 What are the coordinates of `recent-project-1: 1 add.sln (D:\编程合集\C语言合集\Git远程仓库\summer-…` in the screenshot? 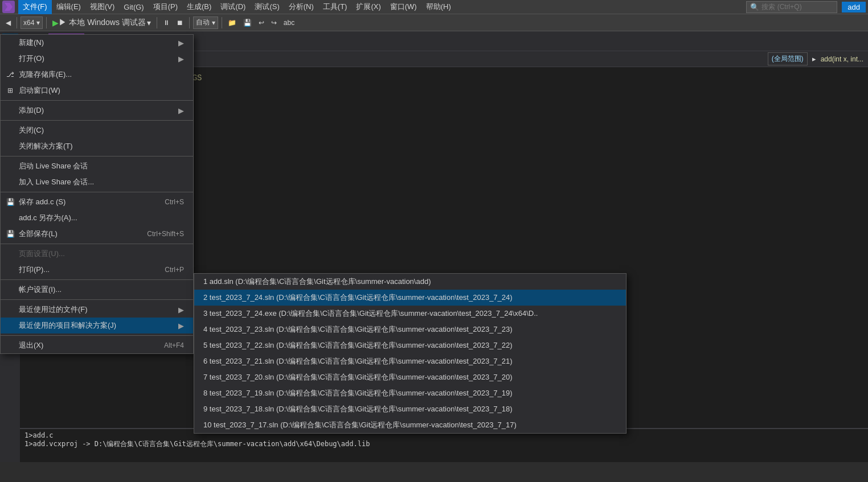 It's located at (410, 282).